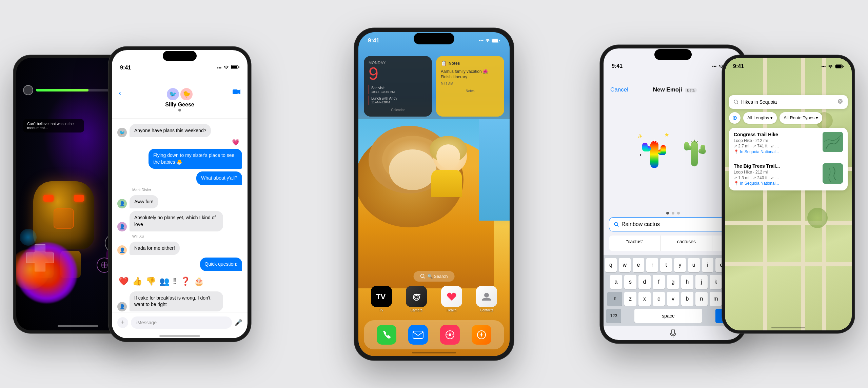  What do you see at coordinates (76, 90) in the screenshot?
I see `health-bar-bg` at bounding box center [76, 90].